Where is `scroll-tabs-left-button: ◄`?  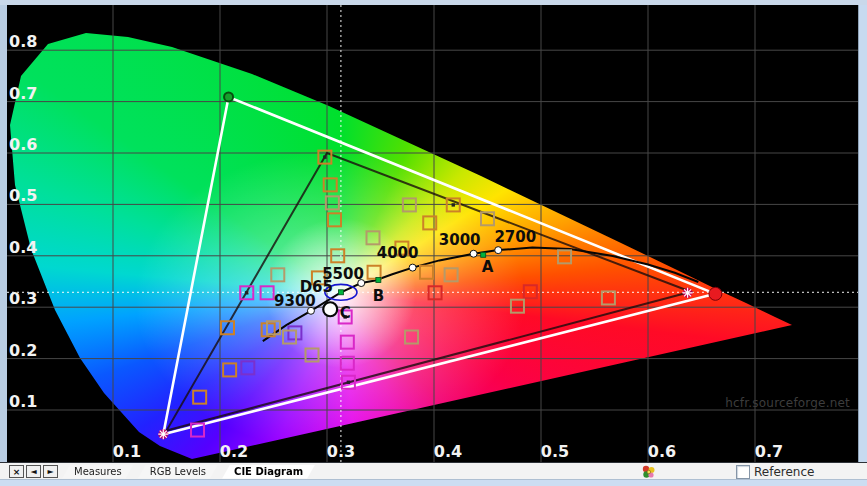 scroll-tabs-left-button: ◄ is located at coordinates (34, 472).